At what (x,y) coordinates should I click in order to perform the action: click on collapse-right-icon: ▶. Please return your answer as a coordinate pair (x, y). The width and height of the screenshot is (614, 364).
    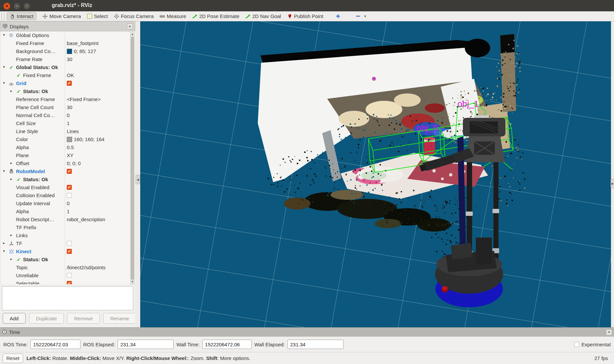
    Looking at the image, I should click on (612, 184).